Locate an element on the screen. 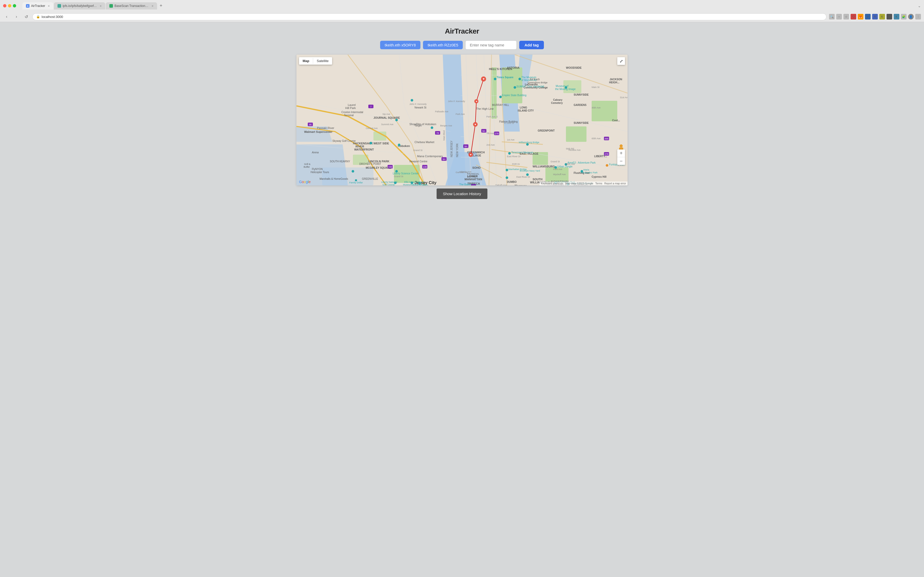 This screenshot has width=924, height=577. puzzle-icon: 🧩 is located at coordinates (904, 17).